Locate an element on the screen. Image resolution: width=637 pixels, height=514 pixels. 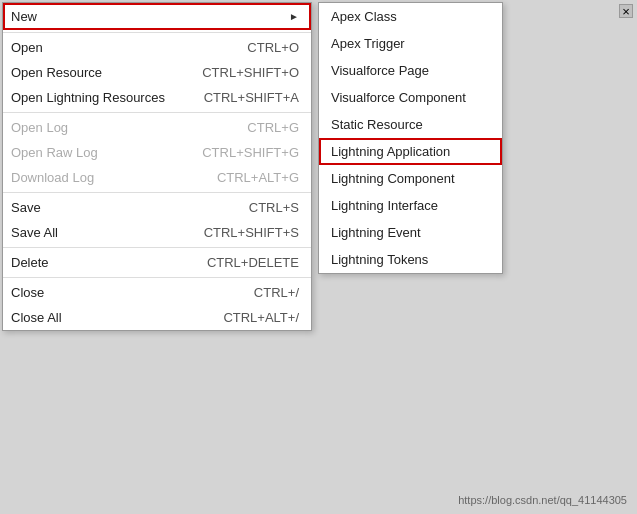
menu-item-open-resource-label: Open Resource is located at coordinates (56, 72).